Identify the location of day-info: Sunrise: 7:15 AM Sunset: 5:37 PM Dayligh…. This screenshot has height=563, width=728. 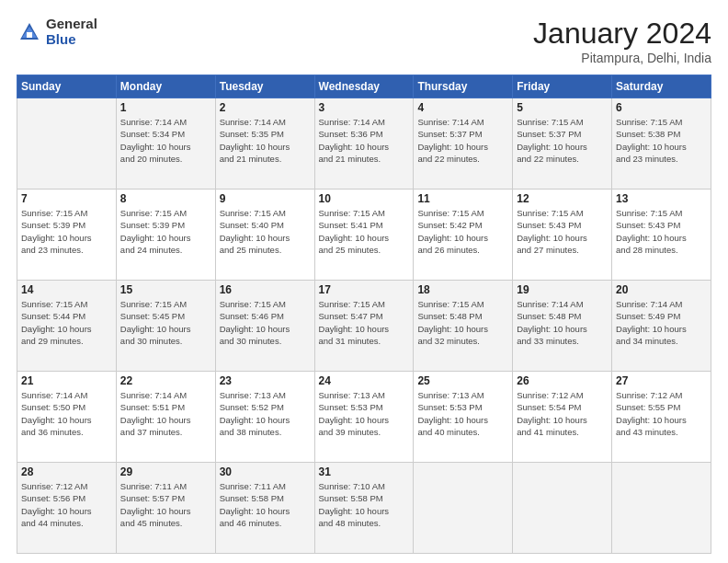
(563, 140).